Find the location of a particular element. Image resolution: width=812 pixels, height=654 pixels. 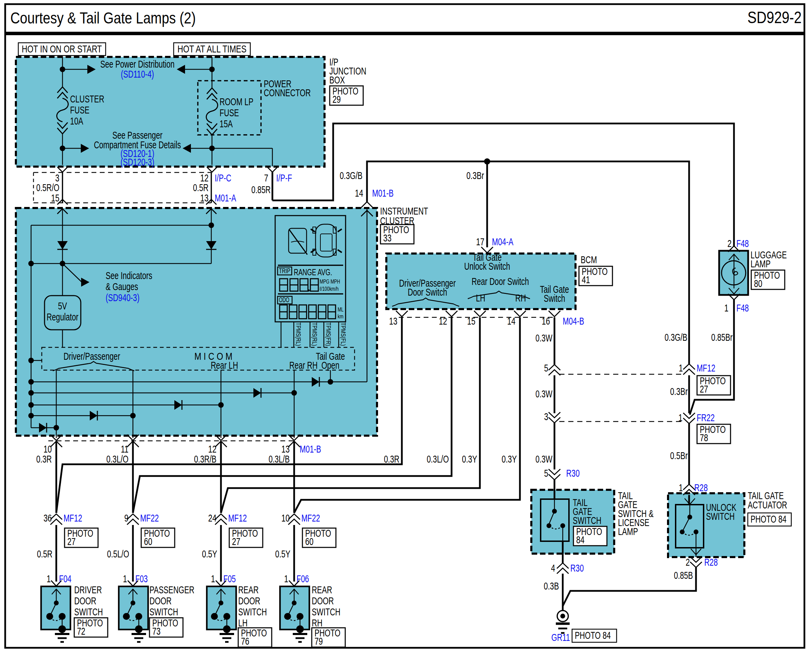

svg-text: Open is located at coordinates (330, 365).